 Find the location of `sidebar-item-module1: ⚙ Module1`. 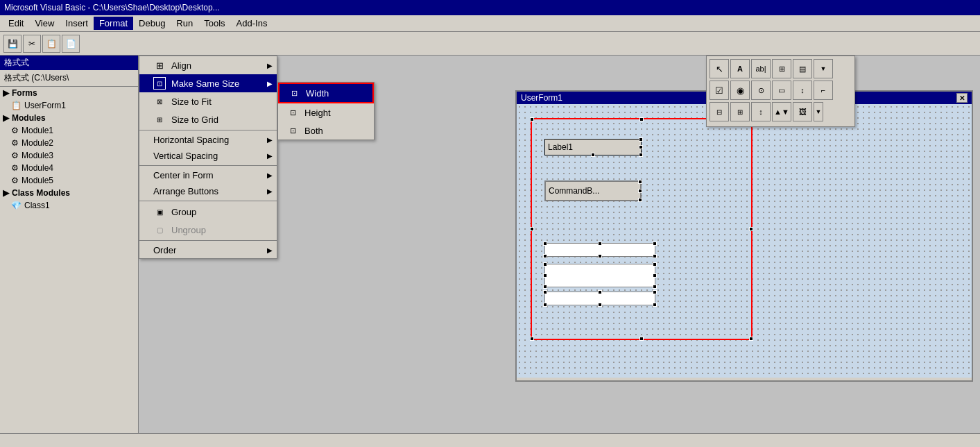

sidebar-item-module1: ⚙ Module1 is located at coordinates (69, 130).